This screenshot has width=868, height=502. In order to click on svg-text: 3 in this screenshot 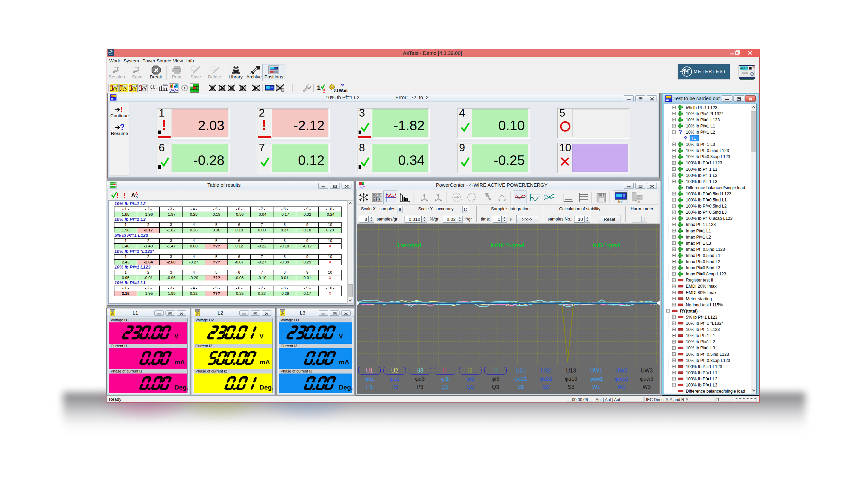, I will do `click(363, 184)`.